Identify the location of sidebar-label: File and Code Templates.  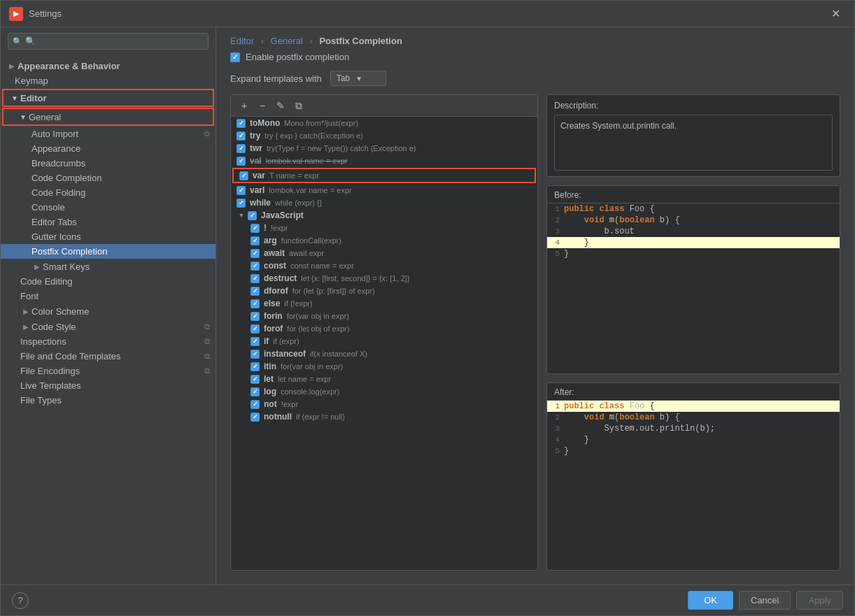
(111, 357).